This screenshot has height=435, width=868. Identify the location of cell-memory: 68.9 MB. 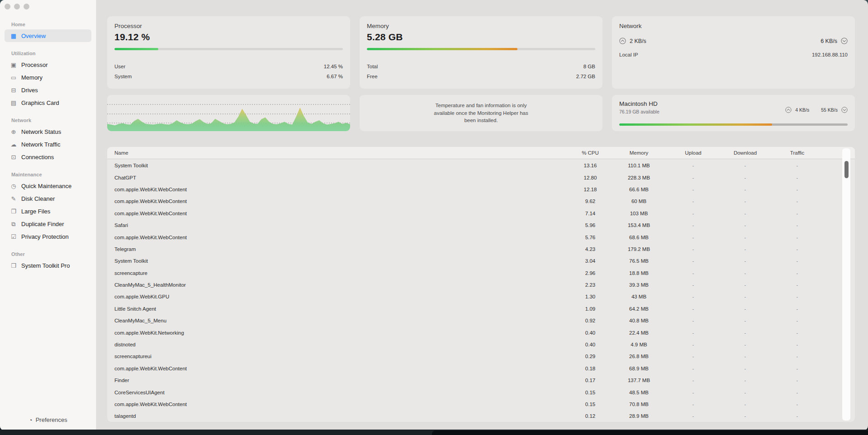
(639, 369).